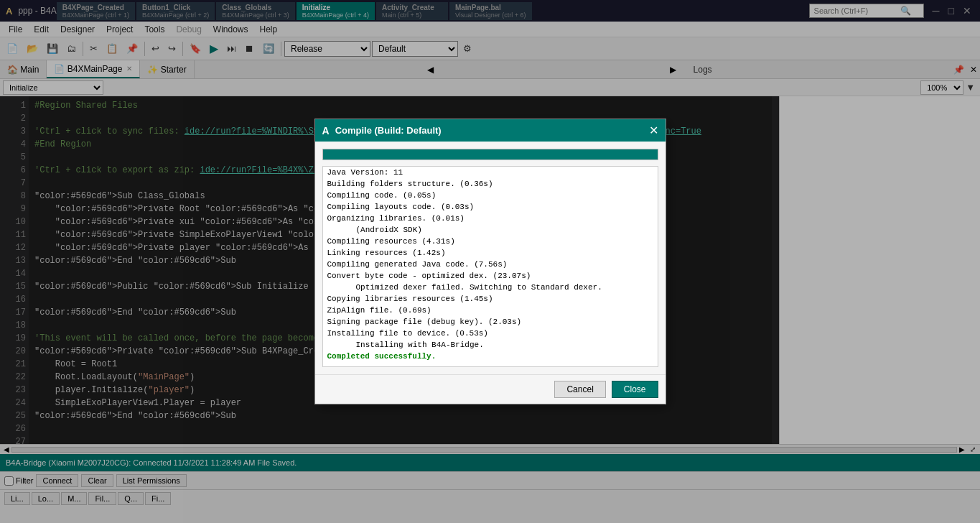 This screenshot has height=523, width=980. I want to click on log-line-13: Signing package file (debug key). (2.03s…, so click(490, 322).